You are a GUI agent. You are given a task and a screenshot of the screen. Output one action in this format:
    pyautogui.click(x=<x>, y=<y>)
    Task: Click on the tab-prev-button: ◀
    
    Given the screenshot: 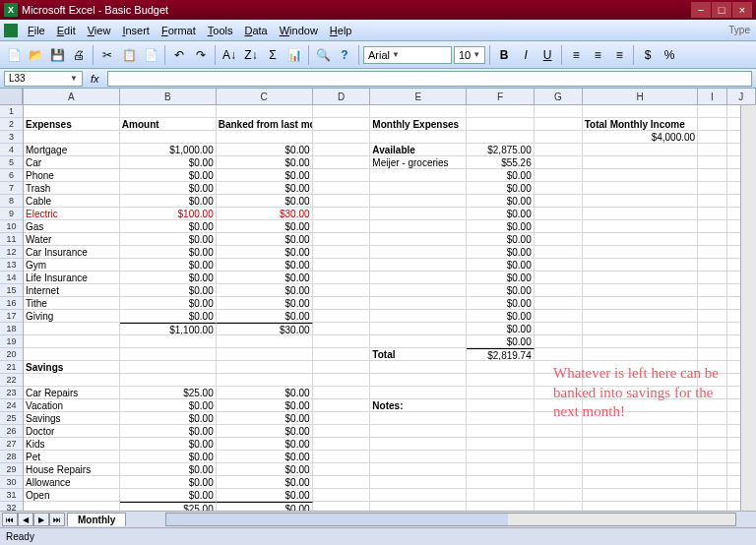 What is the action you would take?
    pyautogui.click(x=26, y=519)
    